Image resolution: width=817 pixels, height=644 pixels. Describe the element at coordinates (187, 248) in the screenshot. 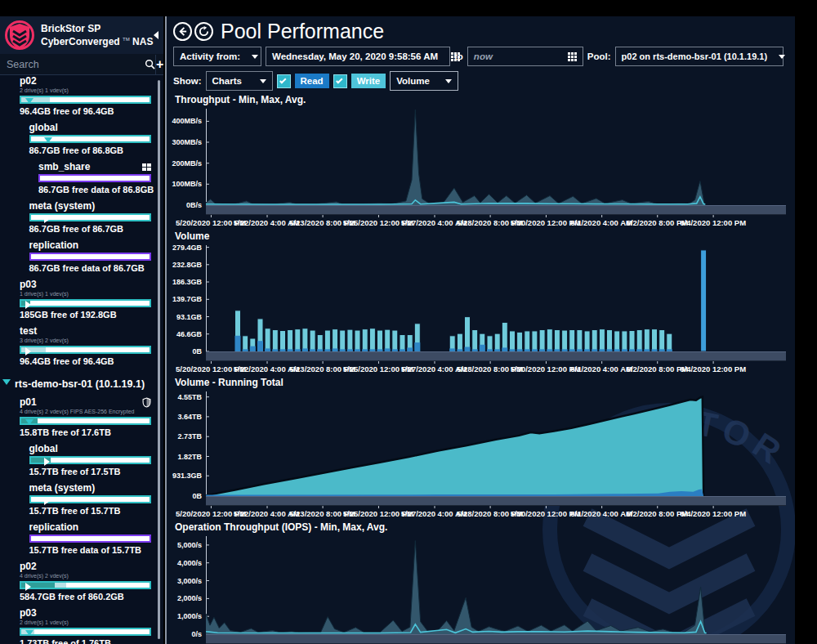

I see `y-axis-label: 279.4GB` at that location.